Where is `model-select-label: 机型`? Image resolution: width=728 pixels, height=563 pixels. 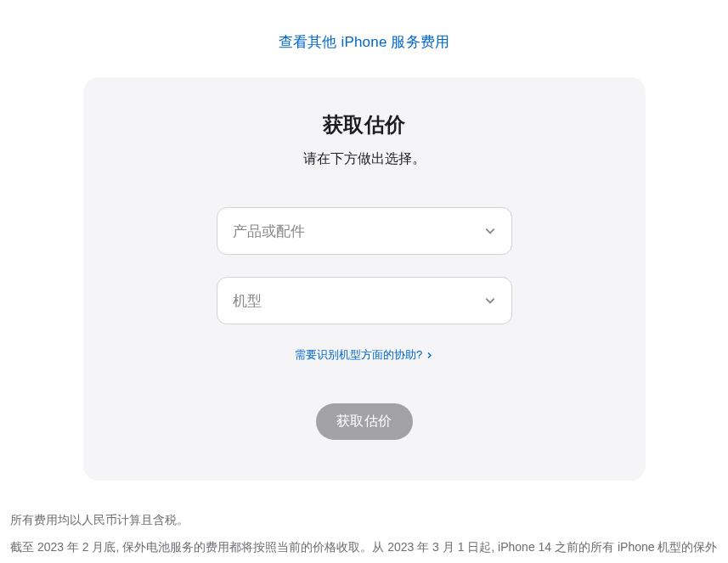
model-select-label: 机型 is located at coordinates (247, 301).